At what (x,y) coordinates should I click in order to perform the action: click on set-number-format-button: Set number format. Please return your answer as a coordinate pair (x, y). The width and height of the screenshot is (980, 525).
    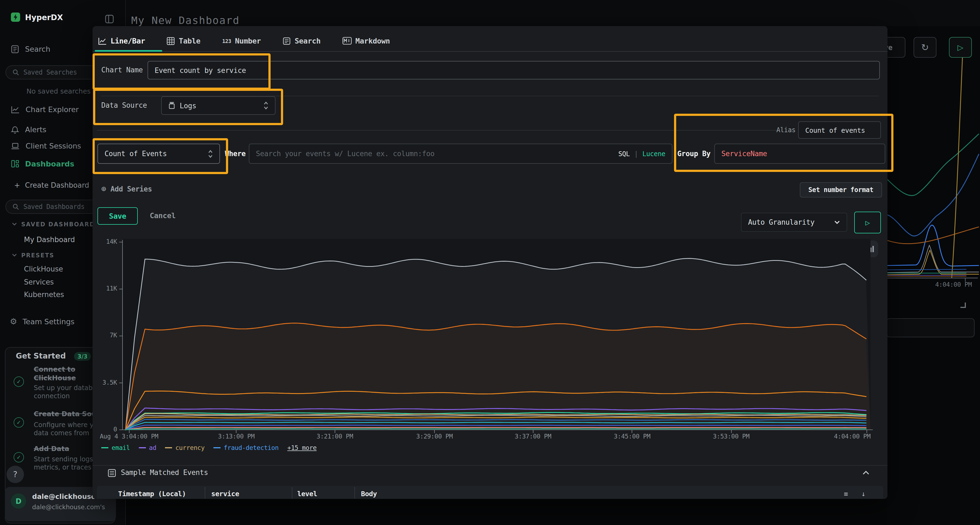
    Looking at the image, I should click on (841, 190).